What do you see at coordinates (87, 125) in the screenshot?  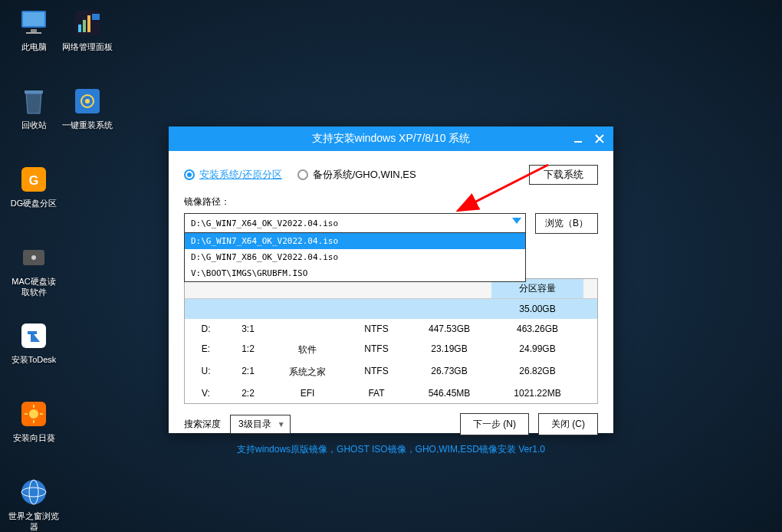 I see `desktop-icon-label: 一键重装系统` at bounding box center [87, 125].